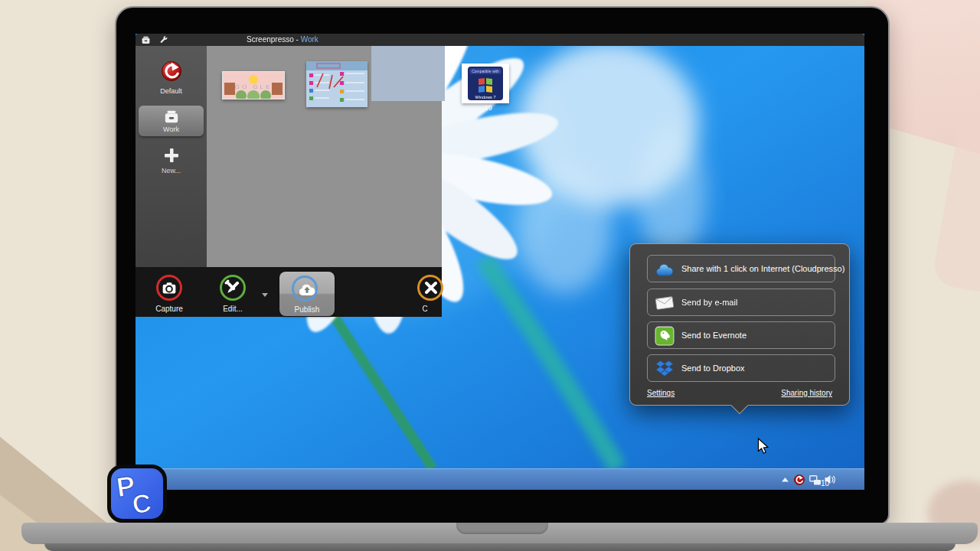 The height and width of the screenshot is (551, 980). Describe the element at coordinates (786, 480) in the screenshot. I see `show-hidden-icons-arrow` at that location.